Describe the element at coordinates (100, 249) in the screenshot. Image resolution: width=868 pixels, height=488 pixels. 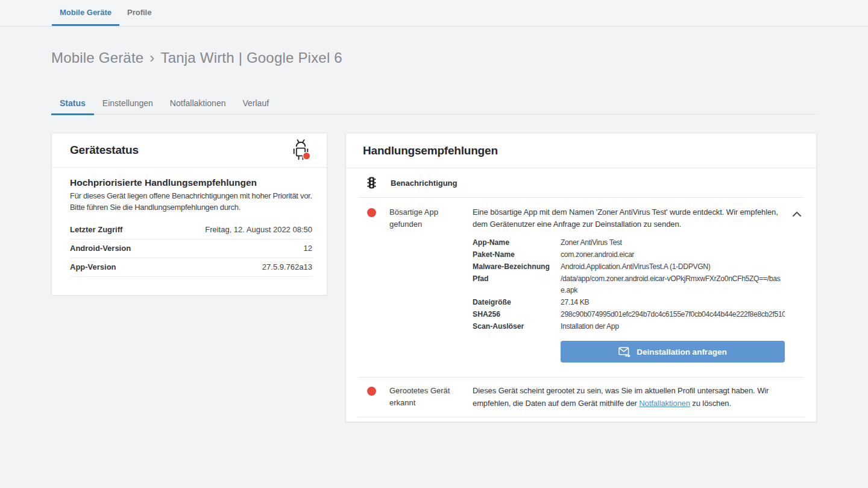
I see `property-label: Android-Version` at that location.